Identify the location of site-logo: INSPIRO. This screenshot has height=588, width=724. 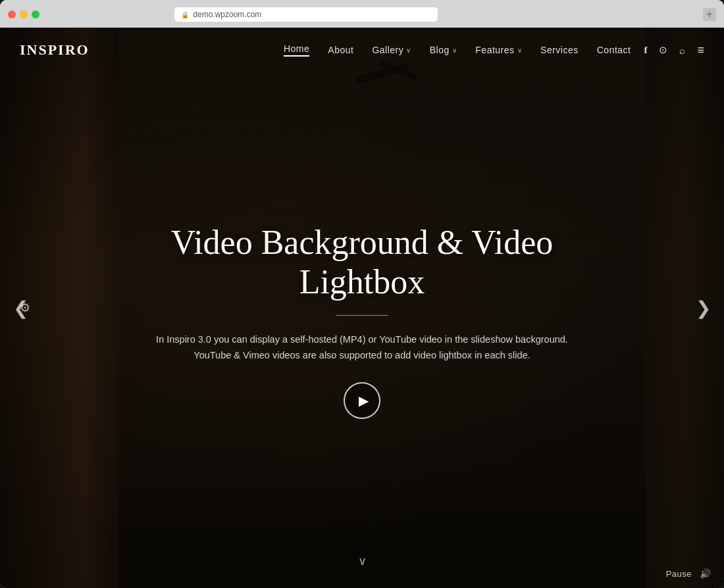
(55, 50).